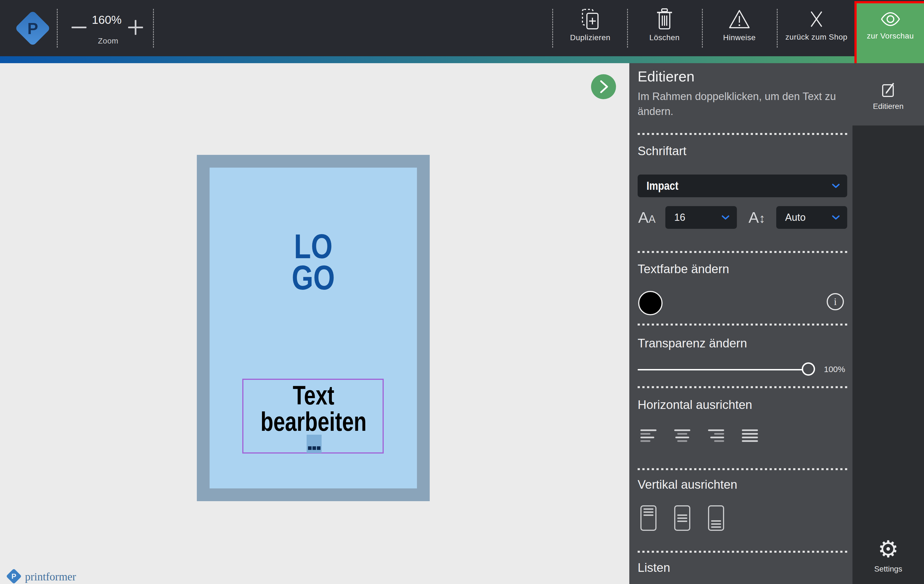 This screenshot has width=924, height=584. Describe the element at coordinates (648, 436) in the screenshot. I see `align-left-button` at that location.